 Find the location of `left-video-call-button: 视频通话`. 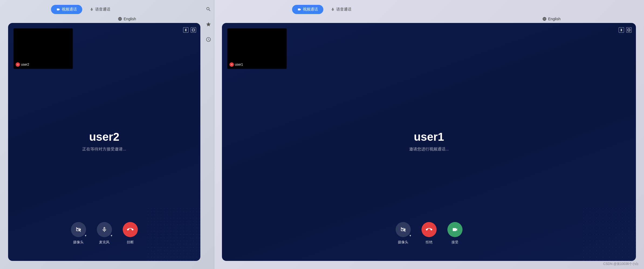

left-video-call-button: 视频通话 is located at coordinates (67, 9).